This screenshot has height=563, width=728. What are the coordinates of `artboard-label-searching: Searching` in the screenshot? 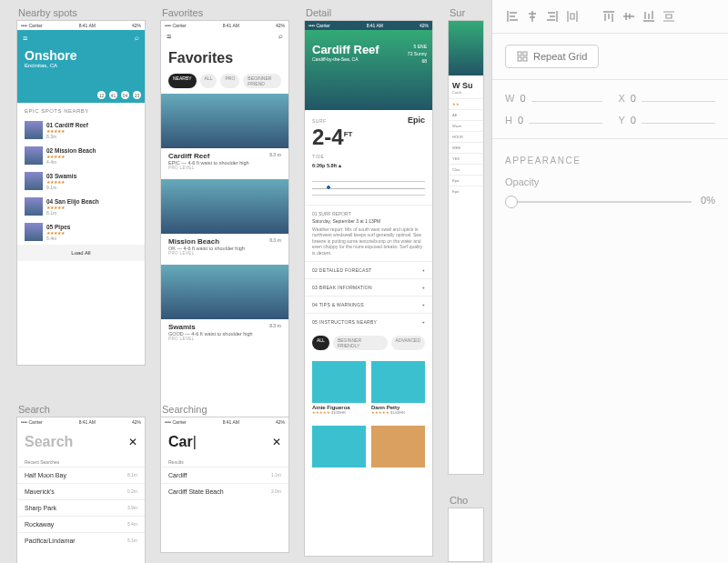 It's located at (185, 409).